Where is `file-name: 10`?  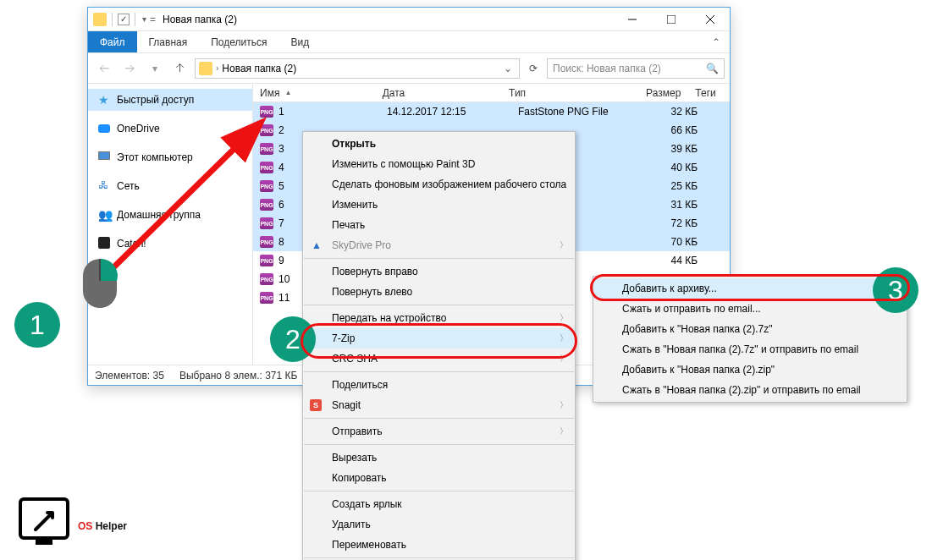
file-name: 10 is located at coordinates (284, 279).